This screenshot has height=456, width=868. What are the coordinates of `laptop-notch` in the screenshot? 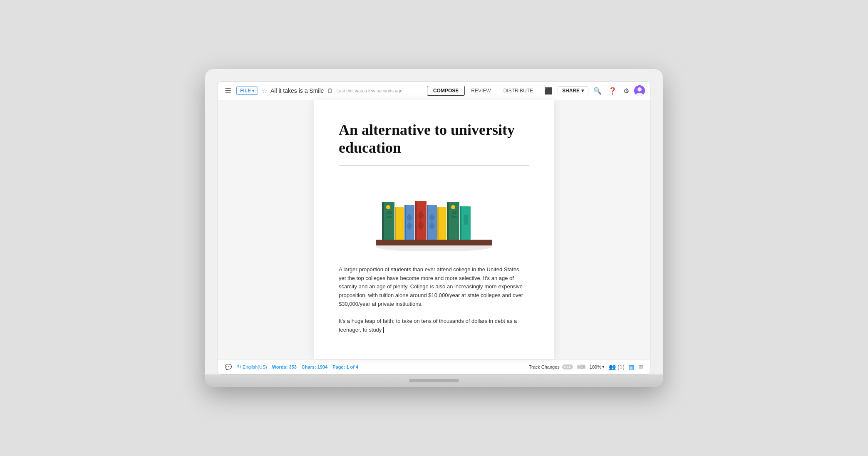 It's located at (434, 381).